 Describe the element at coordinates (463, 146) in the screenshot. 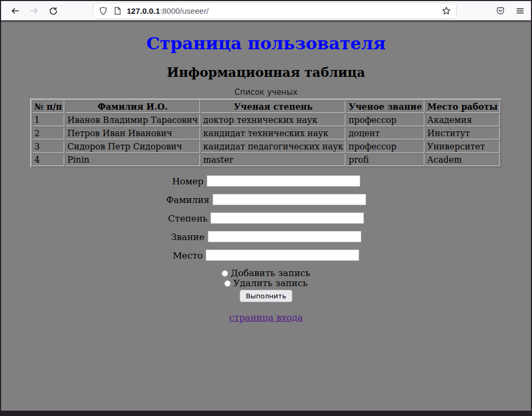

I see `cell-work: Университет` at that location.